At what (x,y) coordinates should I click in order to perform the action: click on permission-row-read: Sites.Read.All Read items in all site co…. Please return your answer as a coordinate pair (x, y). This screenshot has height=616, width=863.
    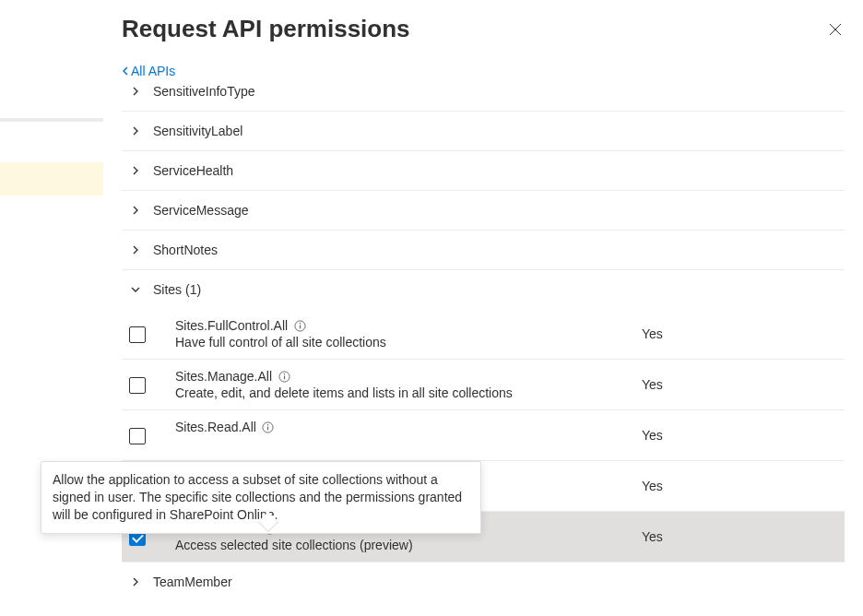
    Looking at the image, I should click on (483, 435).